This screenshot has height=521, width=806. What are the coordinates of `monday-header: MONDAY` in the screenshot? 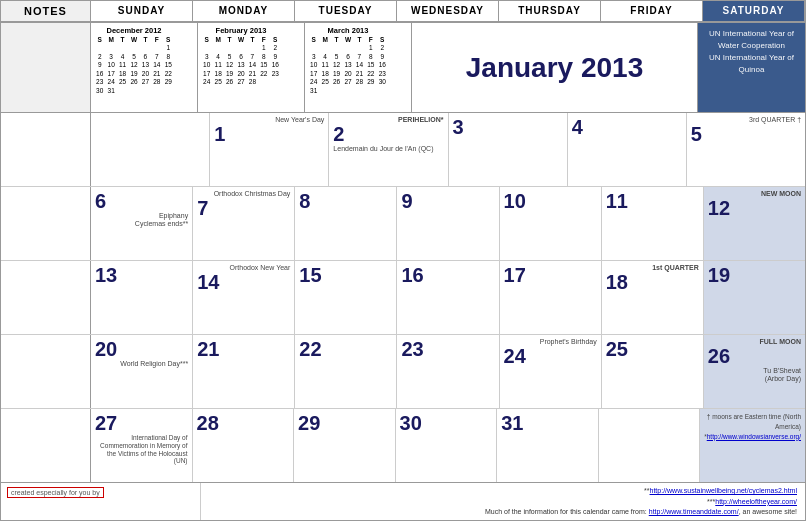 It's located at (244, 11).